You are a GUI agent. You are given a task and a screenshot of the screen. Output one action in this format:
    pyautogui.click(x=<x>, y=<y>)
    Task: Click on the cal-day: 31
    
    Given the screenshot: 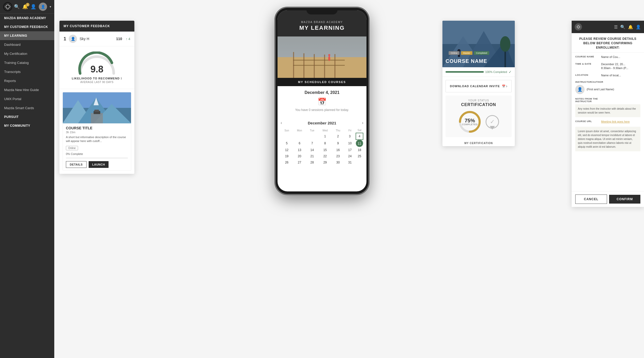 What is the action you would take?
    pyautogui.click(x=350, y=162)
    